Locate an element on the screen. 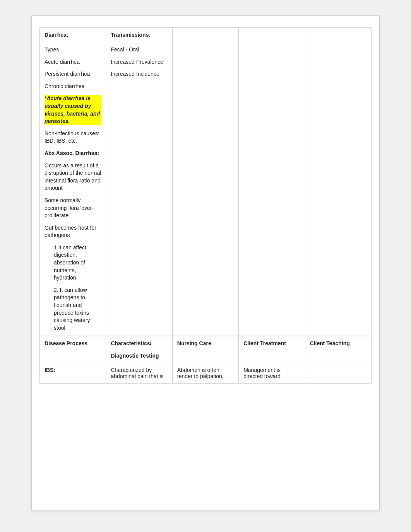 The image size is (411, 532). transmissions-heading: Transmissions: is located at coordinates (131, 35).